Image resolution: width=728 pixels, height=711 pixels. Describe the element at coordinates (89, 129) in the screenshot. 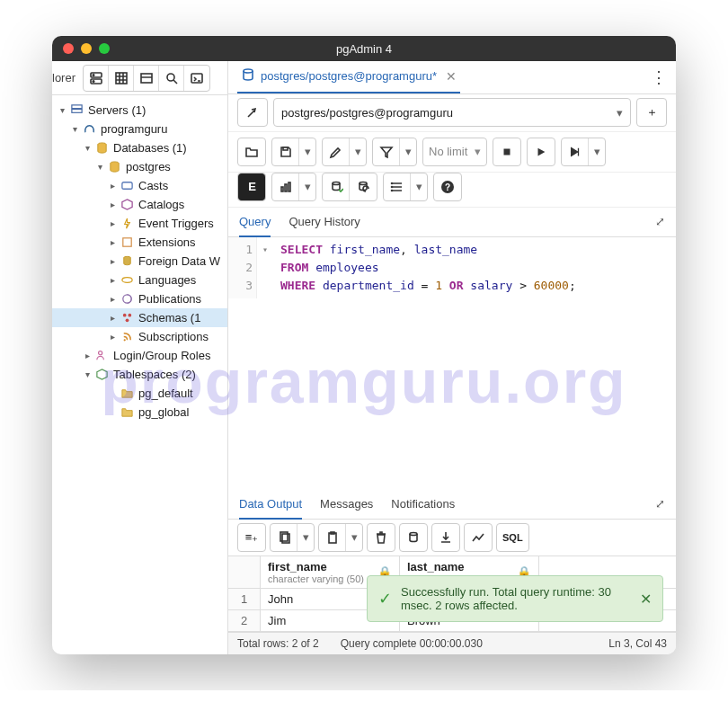

I see `elephant-icon` at that location.